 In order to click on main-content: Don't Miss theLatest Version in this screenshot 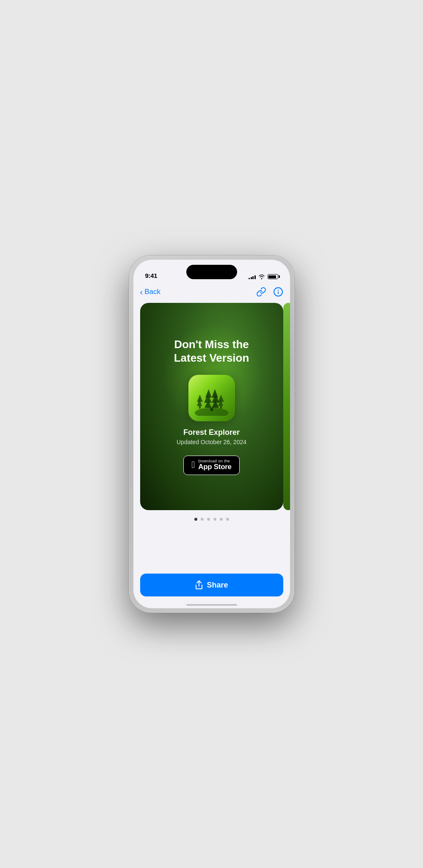, I will do `click(212, 455)`.